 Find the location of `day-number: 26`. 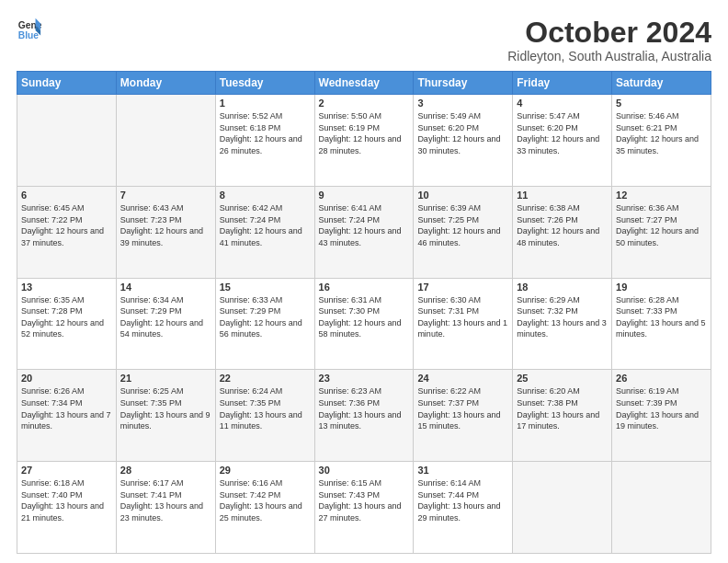

day-number: 26 is located at coordinates (662, 378).